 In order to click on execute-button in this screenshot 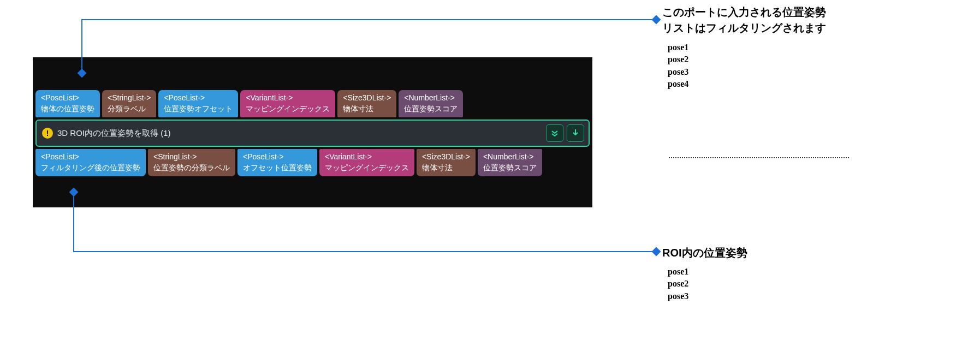, I will do `click(575, 133)`.